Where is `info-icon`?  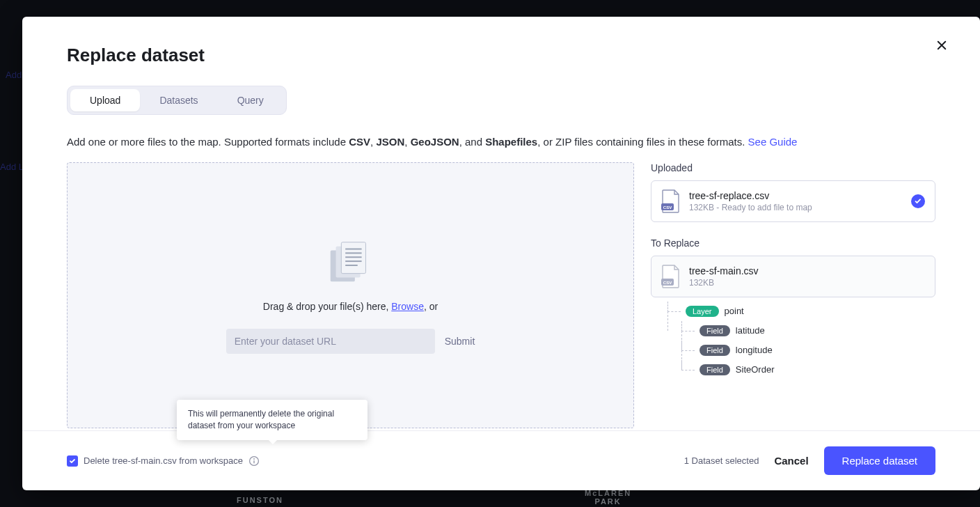 info-icon is located at coordinates (254, 461).